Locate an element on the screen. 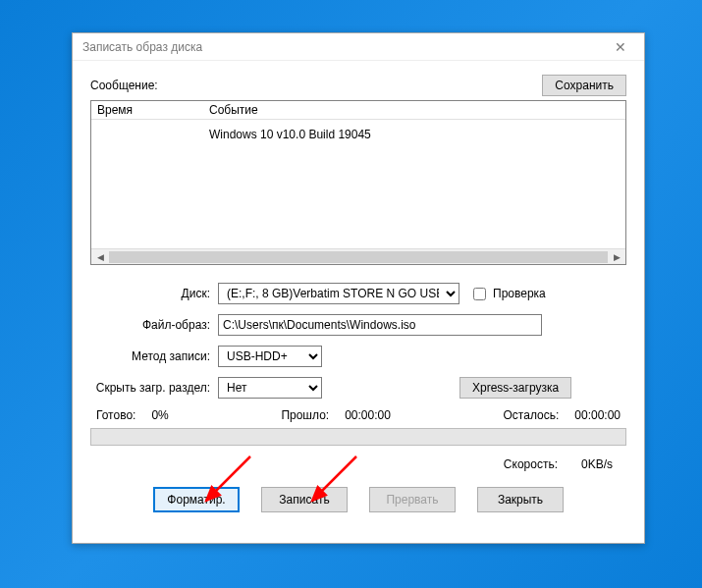  file-input is located at coordinates (380, 325).